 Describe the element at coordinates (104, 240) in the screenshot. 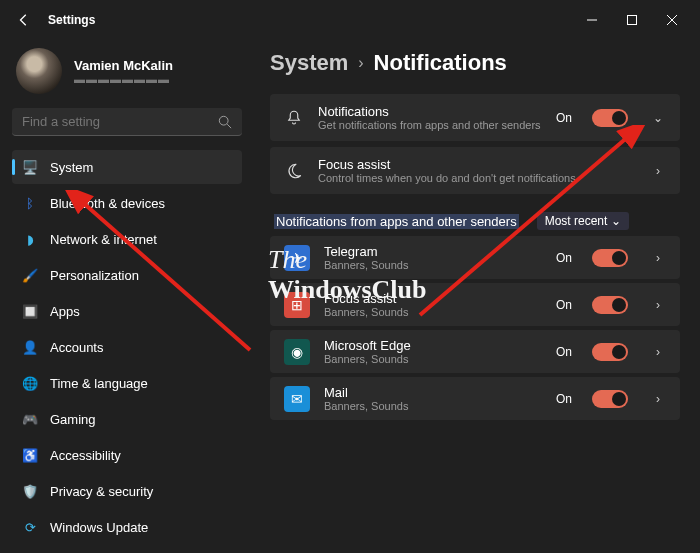

I see `nav-label: Network & internet` at that location.